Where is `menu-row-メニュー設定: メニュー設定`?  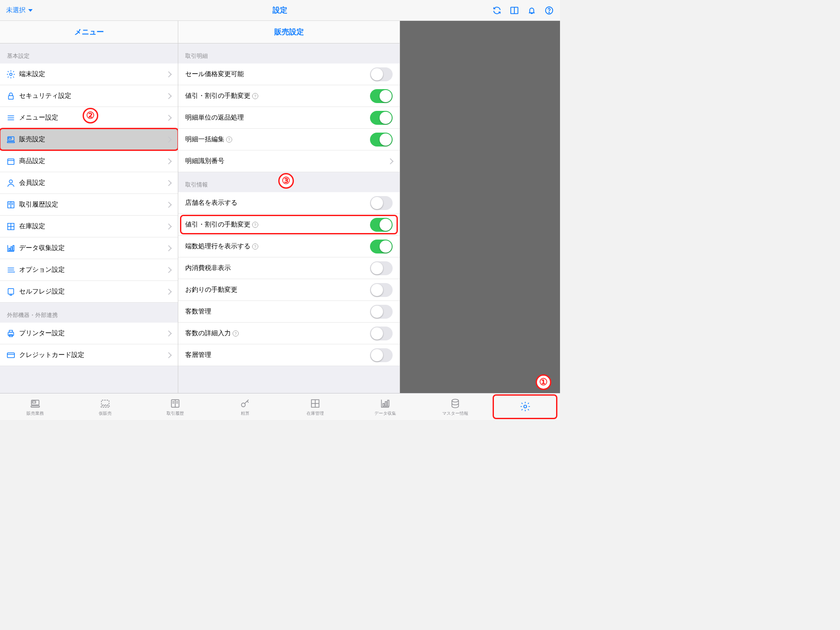 menu-row-メニュー設定: メニュー設定 is located at coordinates (89, 118).